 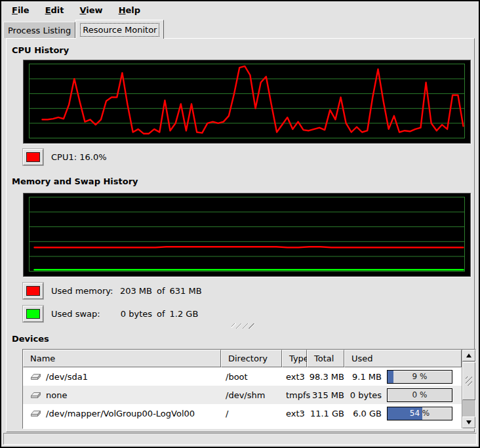 What do you see at coordinates (134, 10) in the screenshot?
I see `menu-help-label: elp` at bounding box center [134, 10].